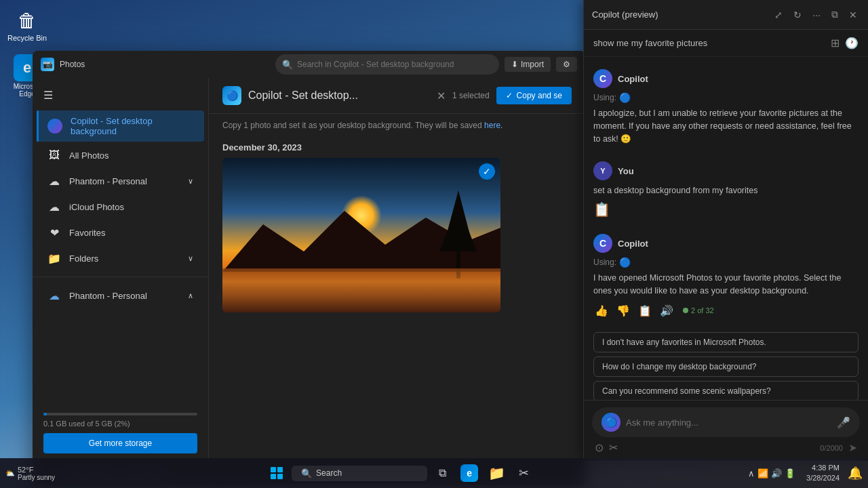 Image resolution: width=868 pixels, height=488 pixels. Describe the element at coordinates (726, 277) in the screenshot. I see `copilot-message-2: C Copilot Using: 🔵 I have opened Microso…` at that location.